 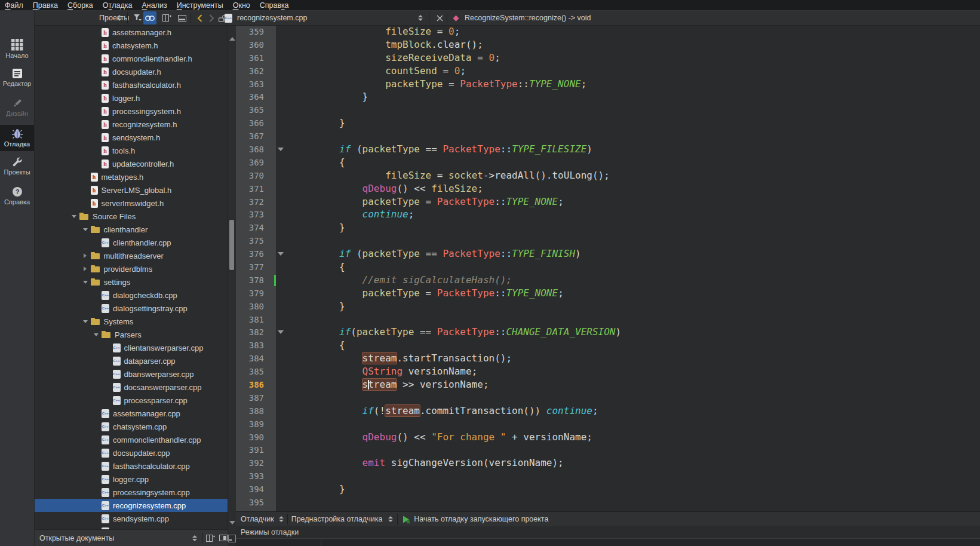 What do you see at coordinates (628, 385) in the screenshot?
I see `code-line: stream >> versionName;` at bounding box center [628, 385].